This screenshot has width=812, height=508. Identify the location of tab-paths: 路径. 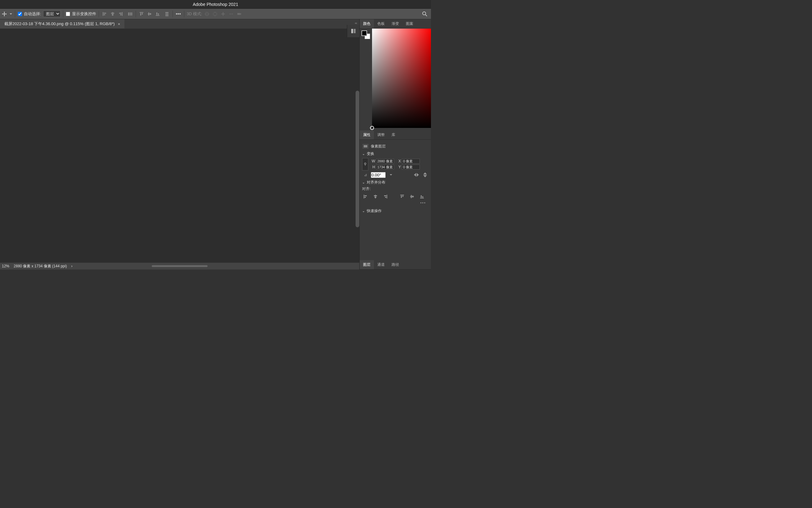
(395, 265).